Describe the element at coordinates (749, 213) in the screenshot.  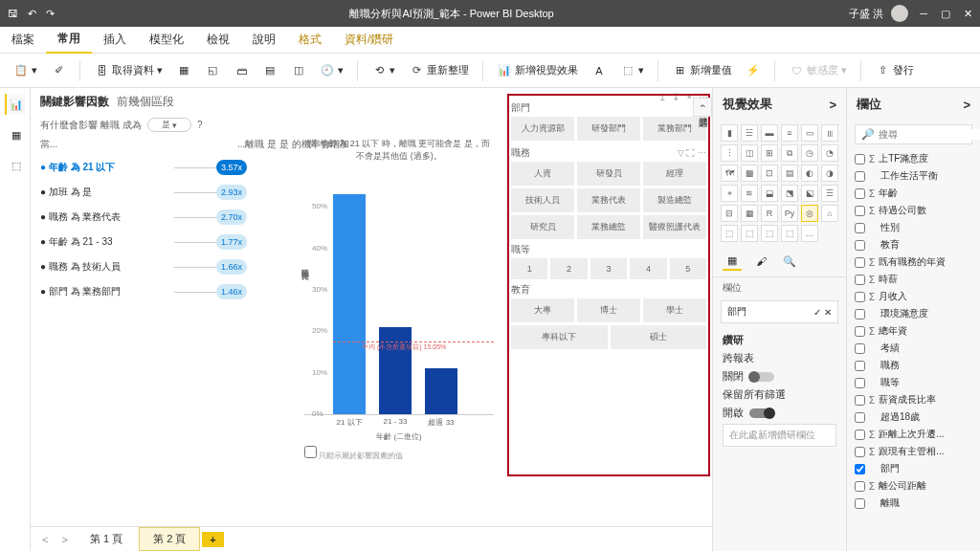
I see `viz-type-icon: ▦` at that location.